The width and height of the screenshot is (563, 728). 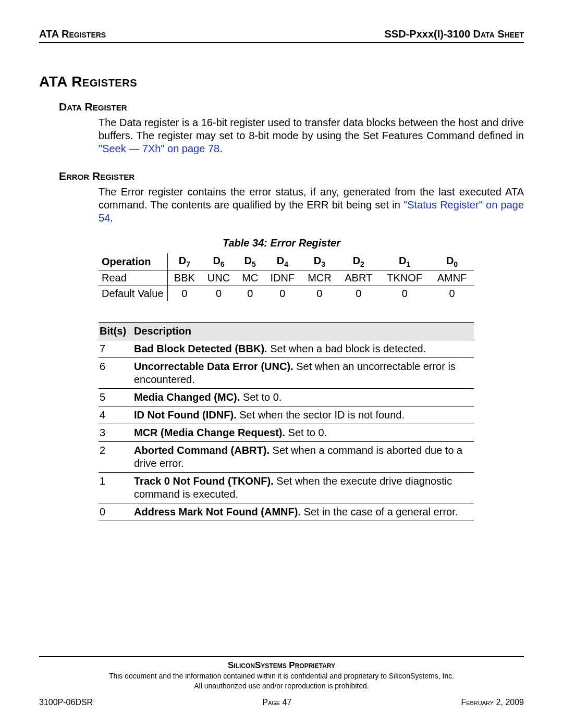 What do you see at coordinates (282, 676) in the screenshot?
I see `footer-confidential-1: This document and the information contai…` at bounding box center [282, 676].